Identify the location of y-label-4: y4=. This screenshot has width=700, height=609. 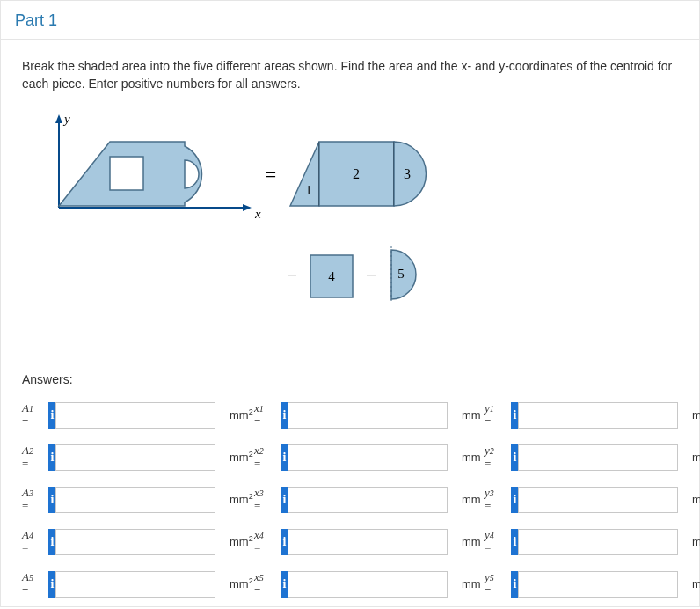
(498, 542).